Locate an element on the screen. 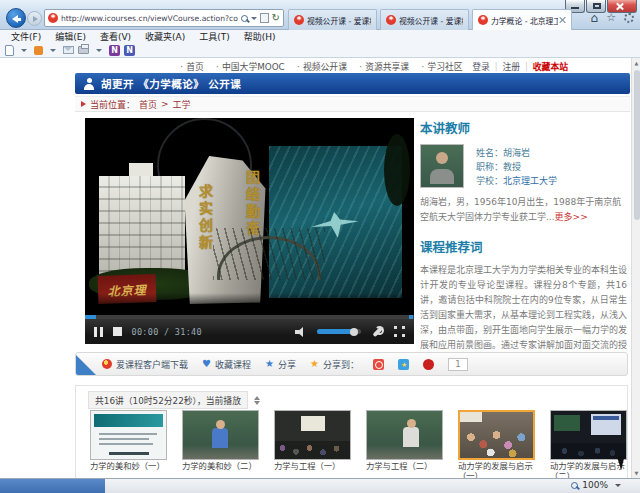 Image resolution: width=640 pixels, height=493 pixels. breadcrumb-label: 当前位置： is located at coordinates (112, 104).